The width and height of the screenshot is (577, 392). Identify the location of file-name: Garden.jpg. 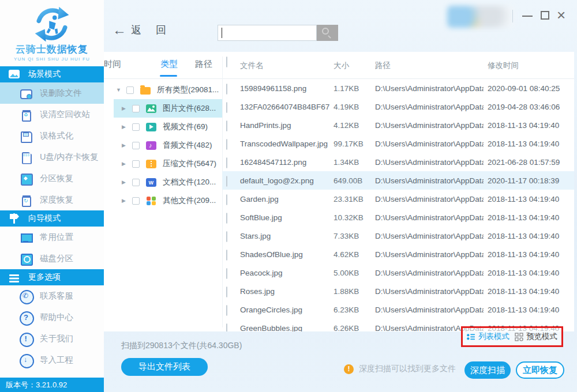
(285, 199).